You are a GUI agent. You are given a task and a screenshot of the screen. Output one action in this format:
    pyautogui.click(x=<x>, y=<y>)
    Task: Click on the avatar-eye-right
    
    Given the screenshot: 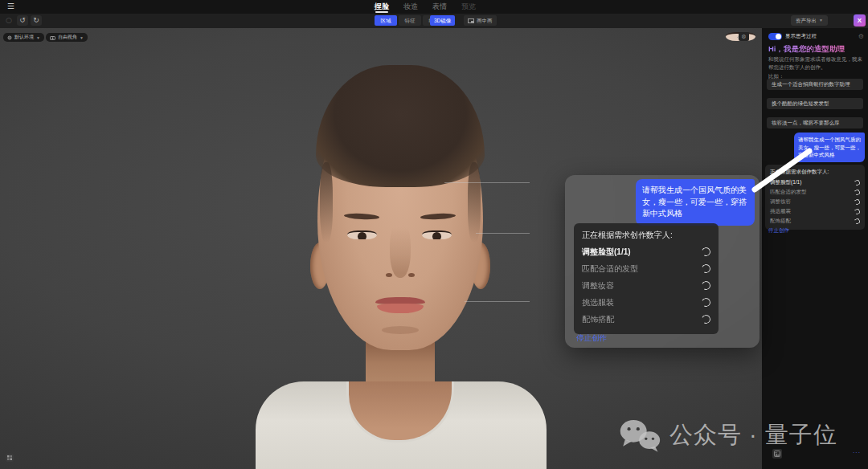 What is the action you would take?
    pyautogui.click(x=437, y=234)
    